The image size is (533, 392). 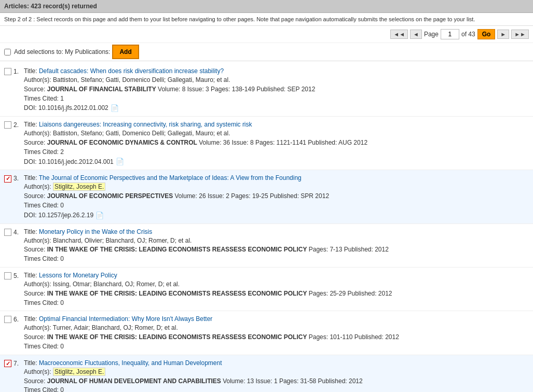 I want to click on record-number: 5., so click(x=19, y=276).